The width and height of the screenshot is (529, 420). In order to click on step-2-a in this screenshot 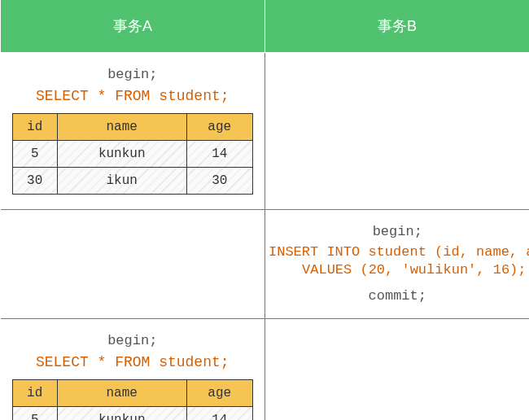, I will do `click(133, 265)`.